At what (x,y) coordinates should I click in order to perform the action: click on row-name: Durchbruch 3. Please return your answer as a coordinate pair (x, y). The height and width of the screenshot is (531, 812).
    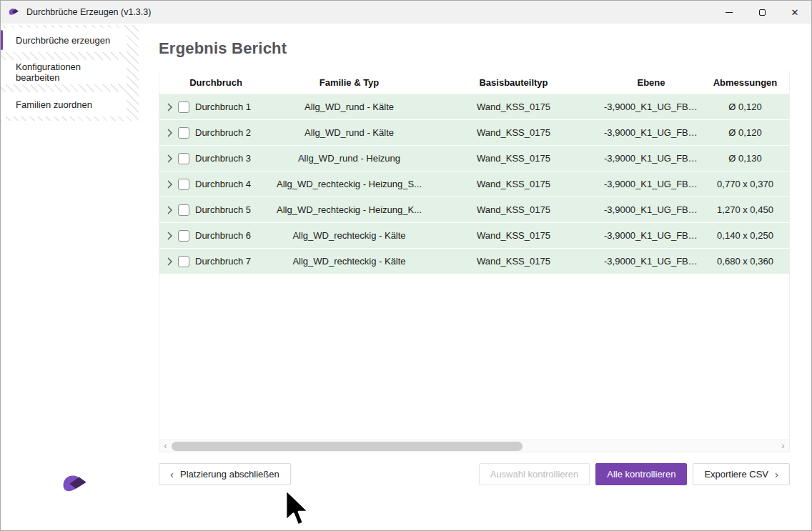
    Looking at the image, I should click on (223, 159).